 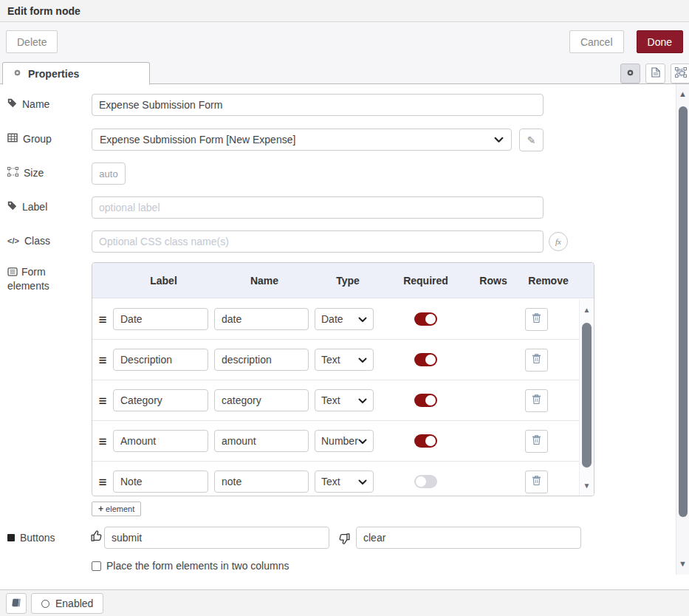 I want to click on panel-scrollbar: ▲ ▼, so click(x=682, y=329).